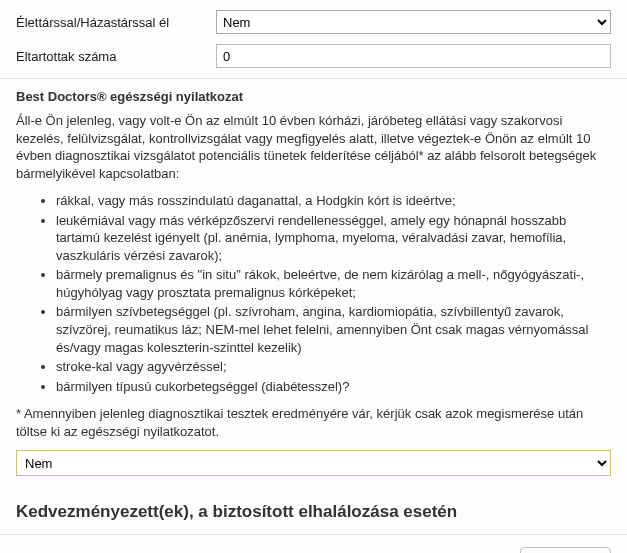 Image resolution: width=627 pixels, height=553 pixels. What do you see at coordinates (314, 544) in the screenshot?
I see `beneficiary-row: Kedvezményezett 1. számú Biztosított örö…` at bounding box center [314, 544].